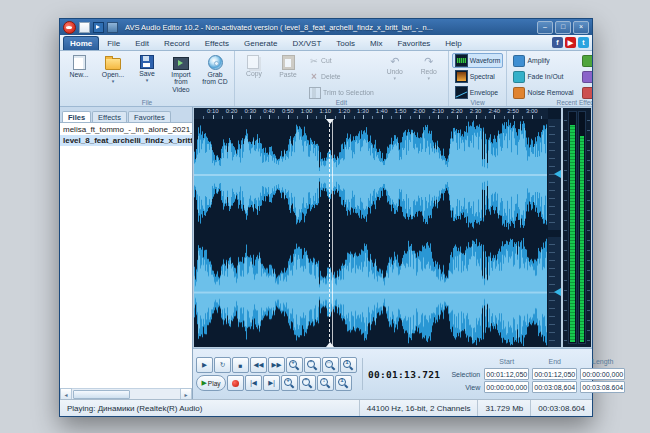 This screenshot has height=433, width=650. What do you see at coordinates (506, 387) in the screenshot?
I see `view-start-value: 00:00:00,000` at bounding box center [506, 387].